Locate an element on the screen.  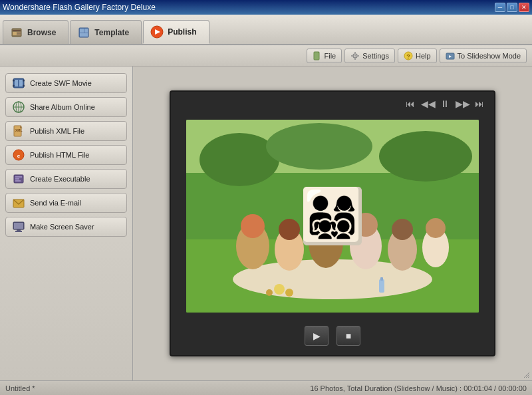
pause-top-btn: ⏸ is located at coordinates (445, 104).